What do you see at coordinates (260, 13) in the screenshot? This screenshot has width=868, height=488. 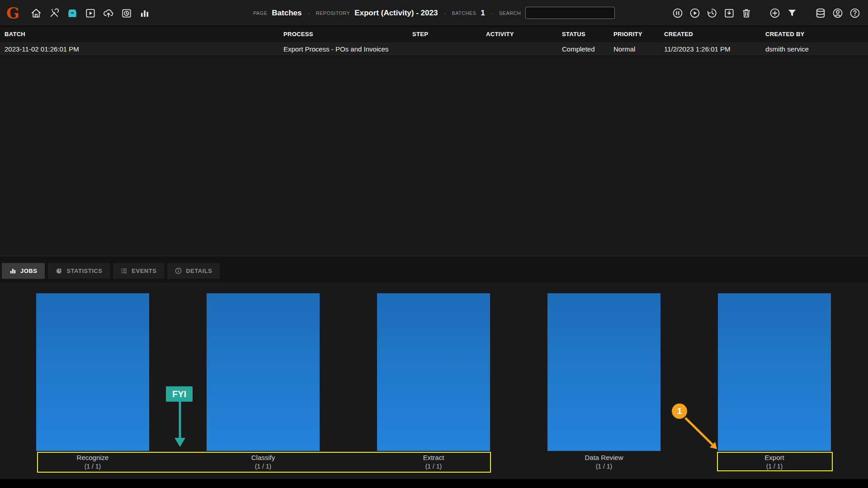 I see `page-label: PAGE` at bounding box center [260, 13].